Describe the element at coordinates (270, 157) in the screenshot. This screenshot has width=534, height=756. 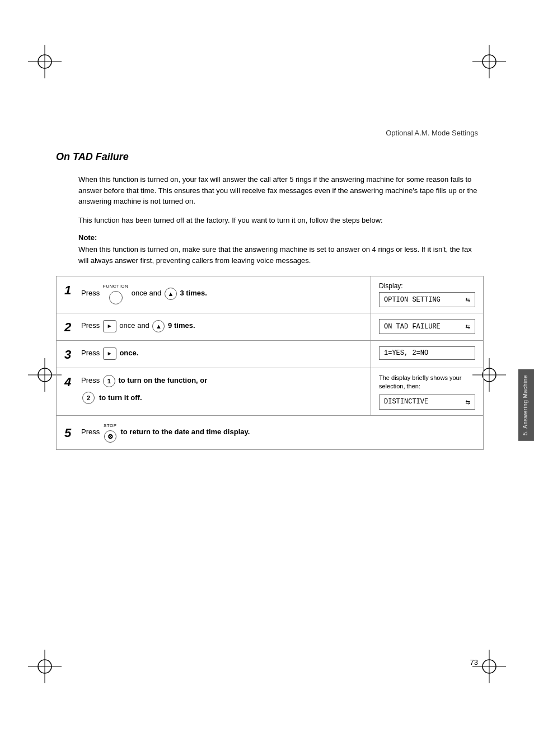
I see `section-title: On TAD Failure` at that location.